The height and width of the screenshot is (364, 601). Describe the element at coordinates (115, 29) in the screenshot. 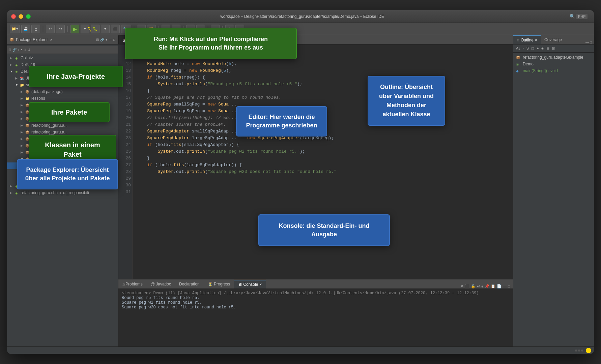

I see `stop-button: ⬛` at that location.